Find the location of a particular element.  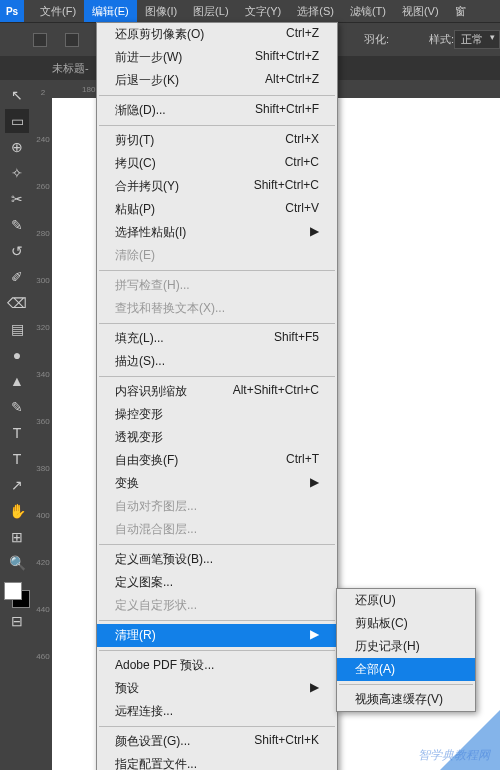

menu-item: 查找和替换文本(X)... is located at coordinates (217, 308).